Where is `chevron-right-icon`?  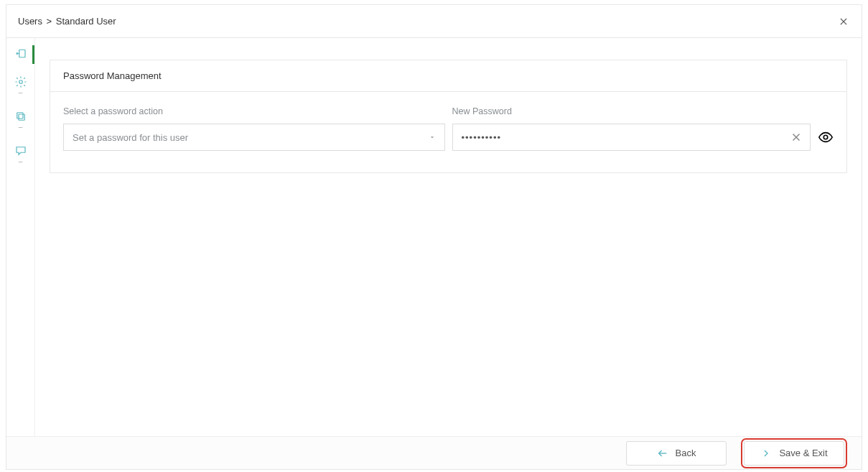
chevron-right-icon is located at coordinates (766, 453).